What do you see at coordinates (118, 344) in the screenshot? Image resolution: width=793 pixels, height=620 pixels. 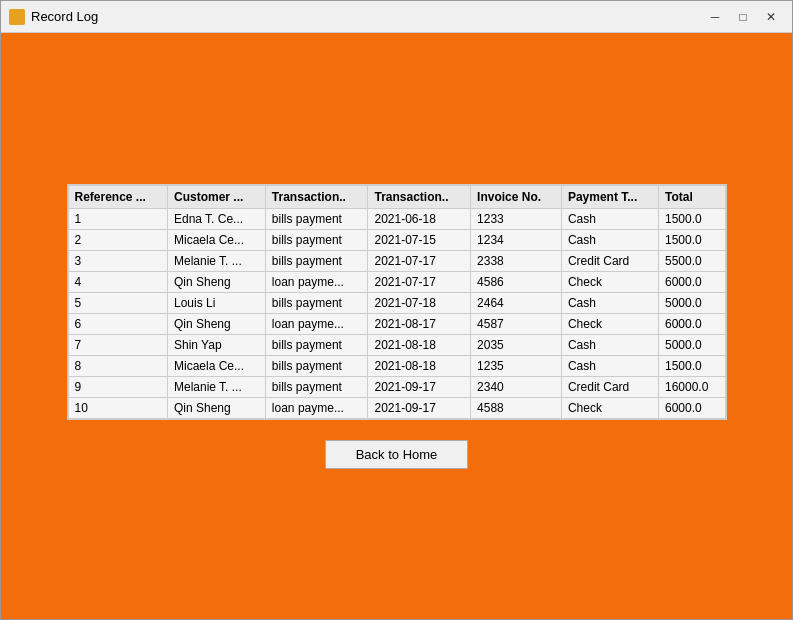 I see `table-cell: 7` at bounding box center [118, 344].